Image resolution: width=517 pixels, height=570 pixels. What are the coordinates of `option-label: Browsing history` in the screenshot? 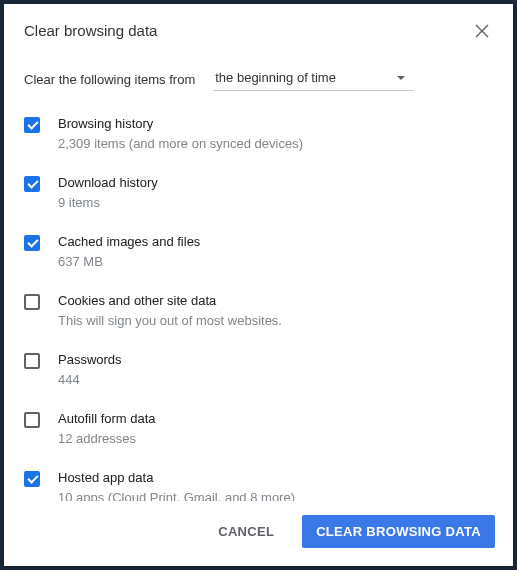 It's located at (276, 124).